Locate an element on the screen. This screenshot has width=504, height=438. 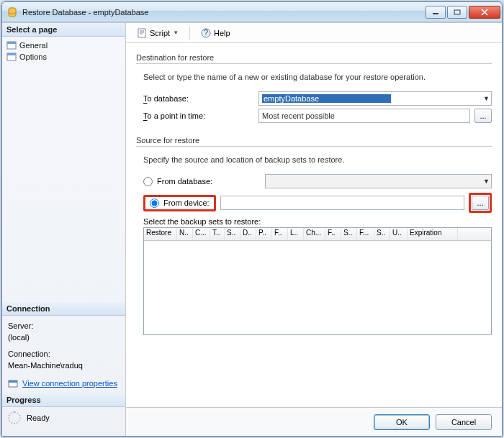
server-value: (local) is located at coordinates (63, 338).